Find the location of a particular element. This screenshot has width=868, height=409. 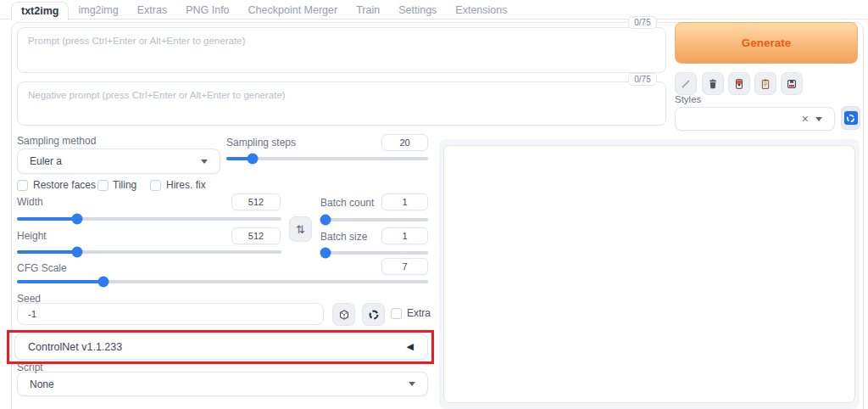

card-icon is located at coordinates (739, 84).